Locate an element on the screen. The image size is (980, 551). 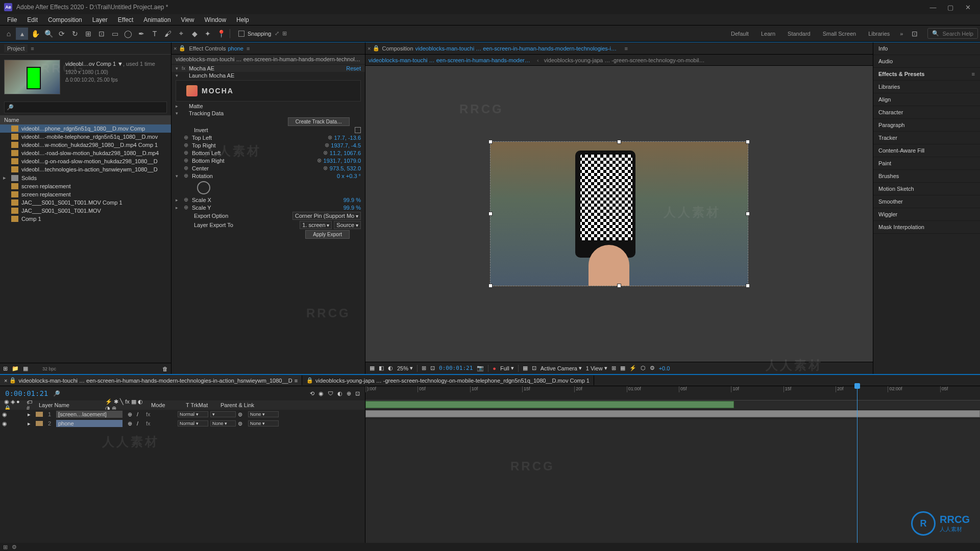
view-opt-icon: ⊞ is located at coordinates (614, 368).